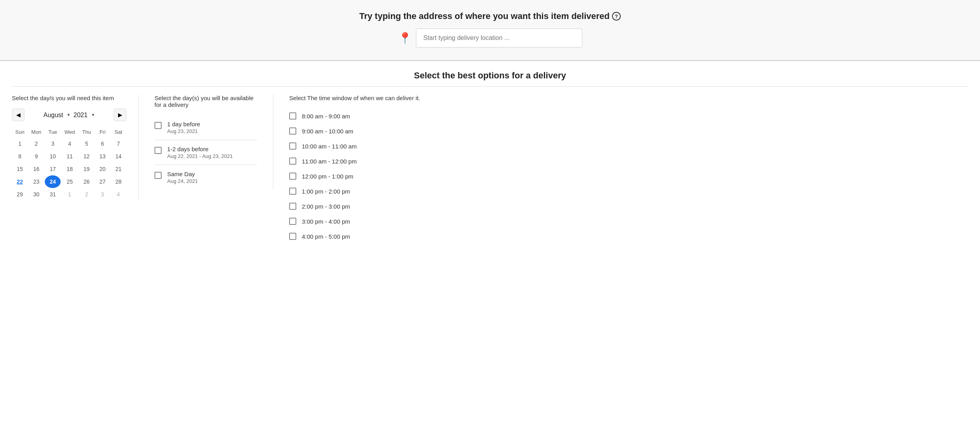 The height and width of the screenshot is (437, 980). What do you see at coordinates (69, 169) in the screenshot?
I see `cal-body: 1234567891011121314151617181920212223242…` at bounding box center [69, 169].